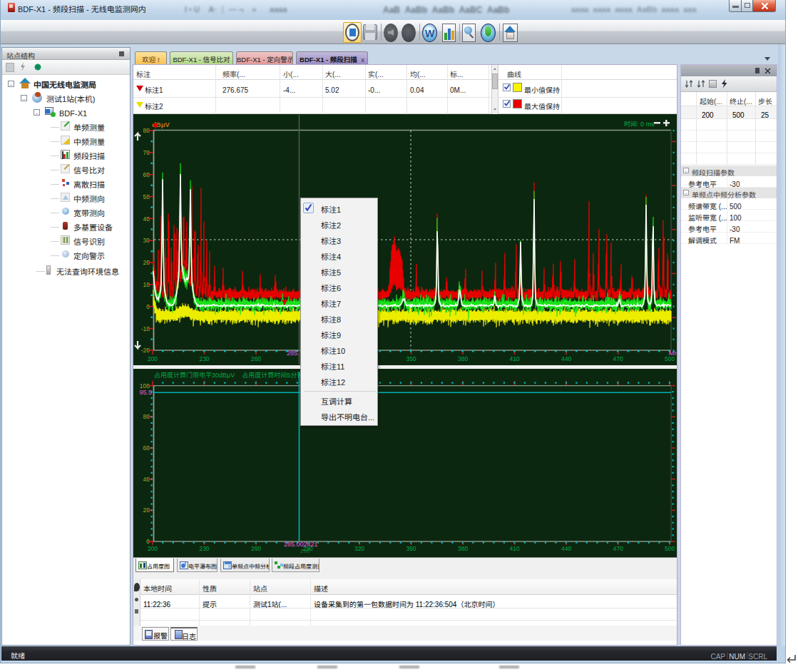 Image resolution: width=798 pixels, height=672 pixels. What do you see at coordinates (147, 509) in the screenshot?
I see `svg-text: 20` at bounding box center [147, 509].